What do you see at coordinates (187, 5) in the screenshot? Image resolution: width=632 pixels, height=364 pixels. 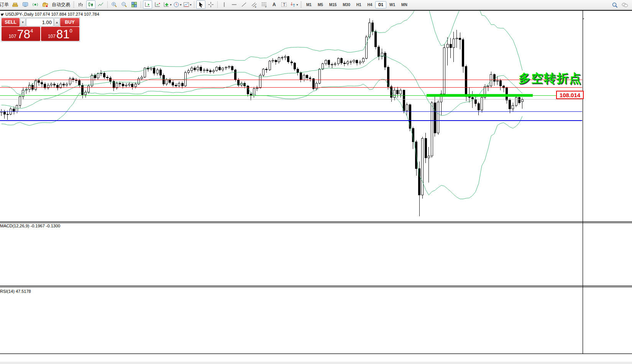 I see `templates-icon: ▾` at bounding box center [187, 5].